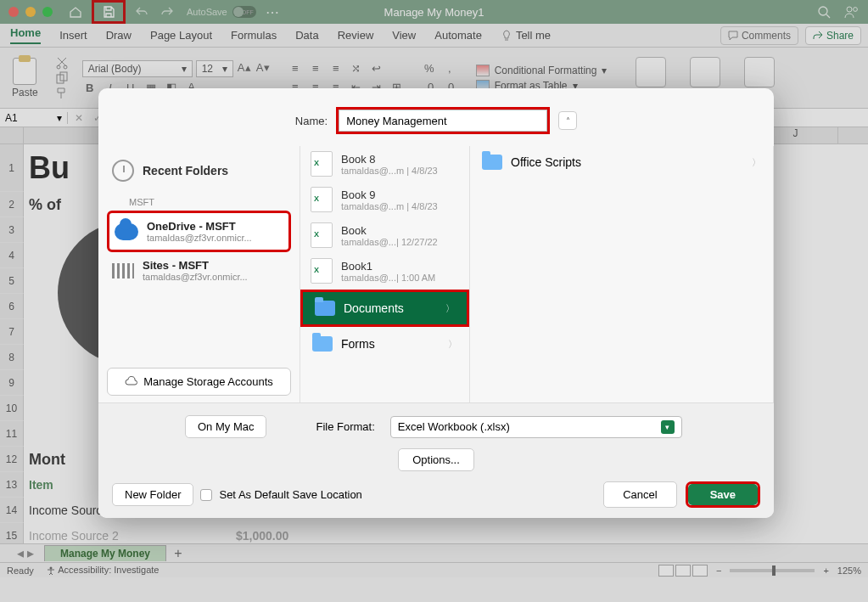 This screenshot has height=602, width=868. What do you see at coordinates (199, 238) in the screenshot?
I see `onedrive-subtitle: tamaldas@zf3vr.onmicr...` at bounding box center [199, 238].